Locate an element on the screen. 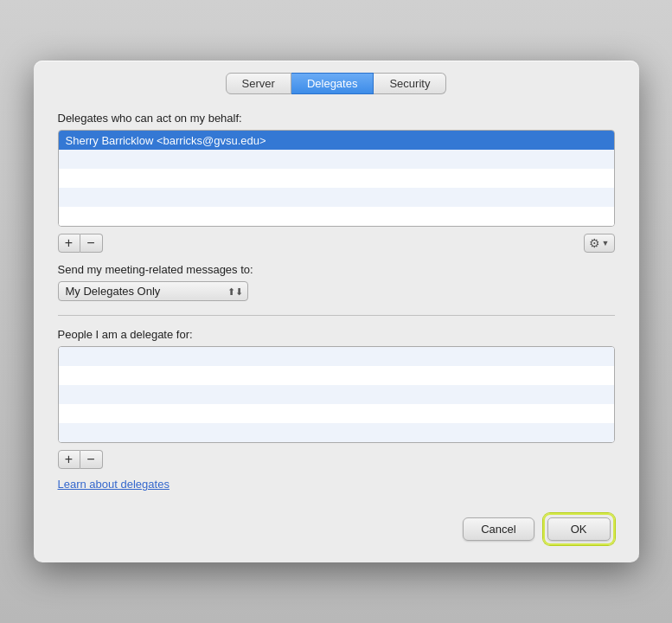  tab-server: Server is located at coordinates (259, 83).